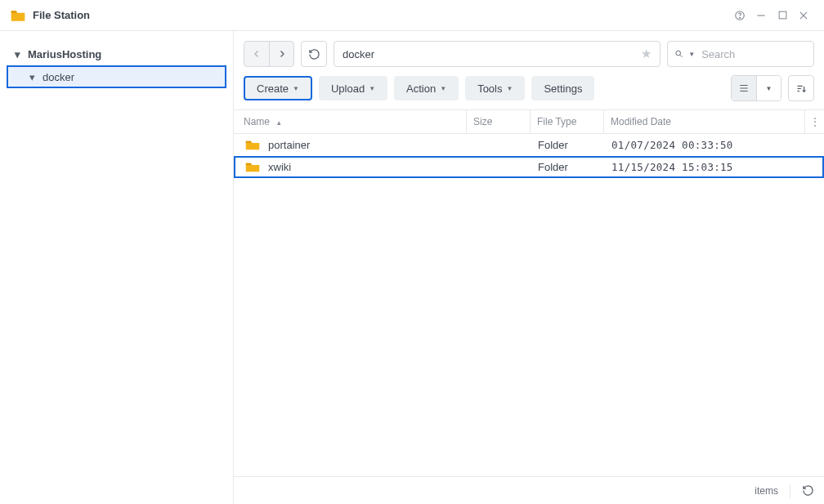  Describe the element at coordinates (744, 88) in the screenshot. I see `list-view-button` at that location.